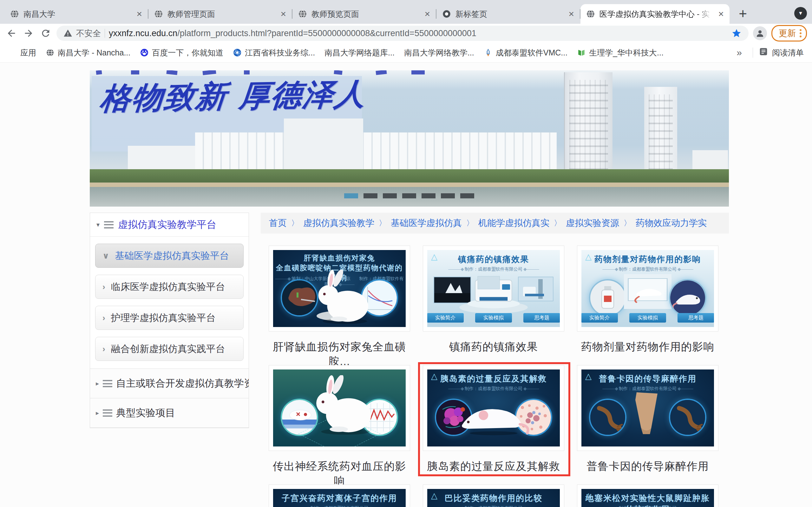 The height and width of the screenshot is (507, 812). I want to click on frog-leg-circle, so click(688, 417).